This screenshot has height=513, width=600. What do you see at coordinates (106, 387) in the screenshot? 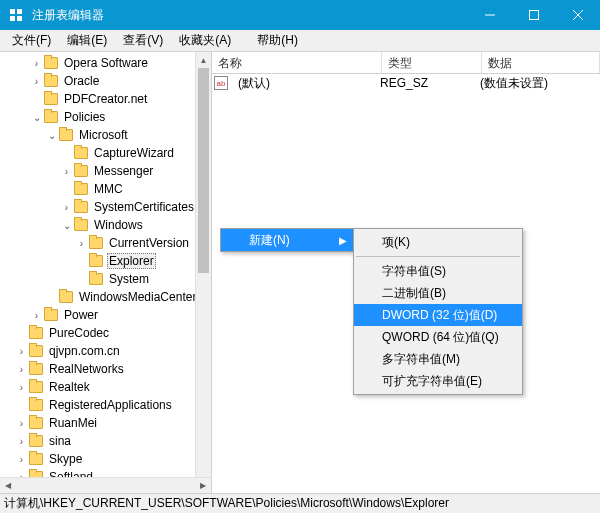
I see `tree-item: ›Realtek` at bounding box center [106, 387].